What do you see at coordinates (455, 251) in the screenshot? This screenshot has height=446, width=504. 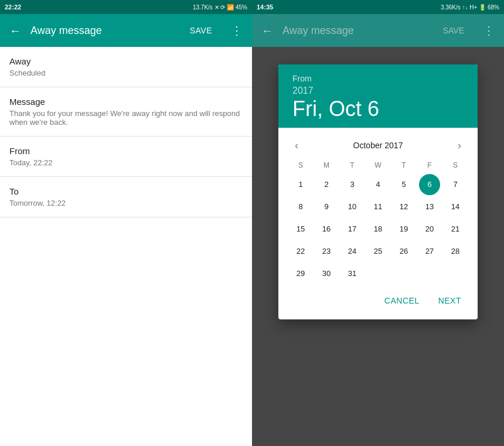 I see `calendar-day: 28` at bounding box center [455, 251].